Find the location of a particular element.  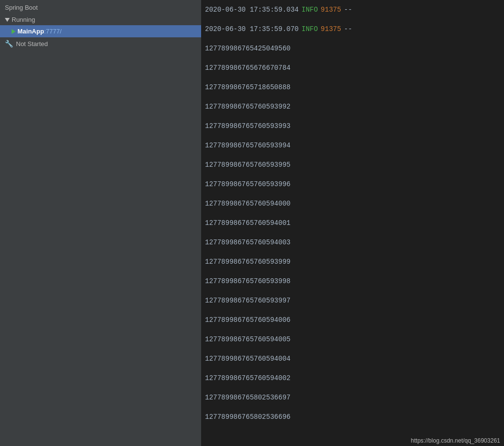

log-number: 127789986765718650888 is located at coordinates (248, 87).